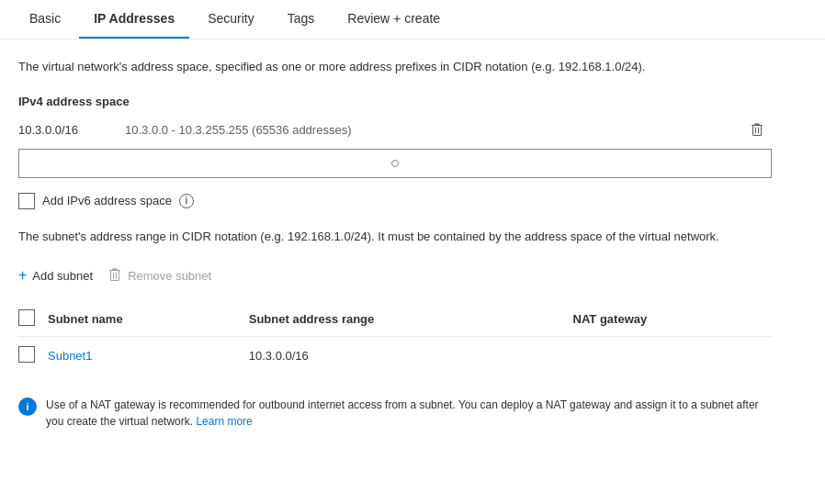  I want to click on remove-subnet-label: Remove subnet, so click(169, 275).